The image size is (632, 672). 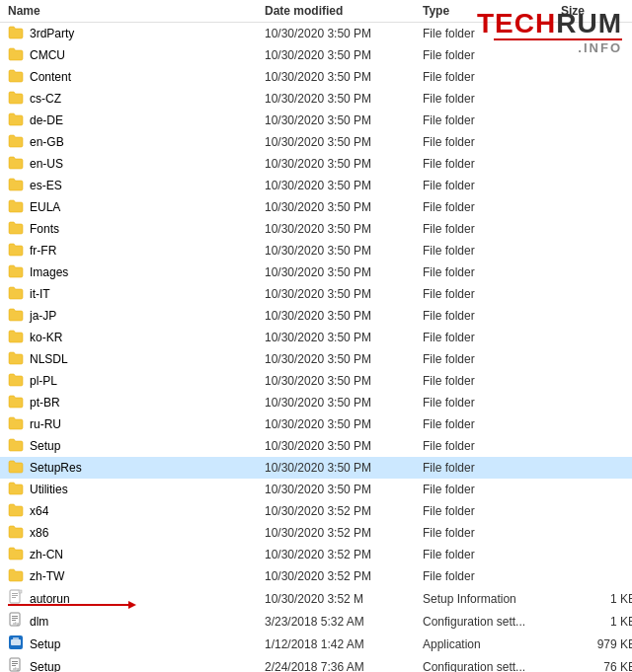 What do you see at coordinates (316, 359) in the screenshot?
I see `table-row: NLSDL 10/30/2020 3:50 PM File folder` at bounding box center [316, 359].